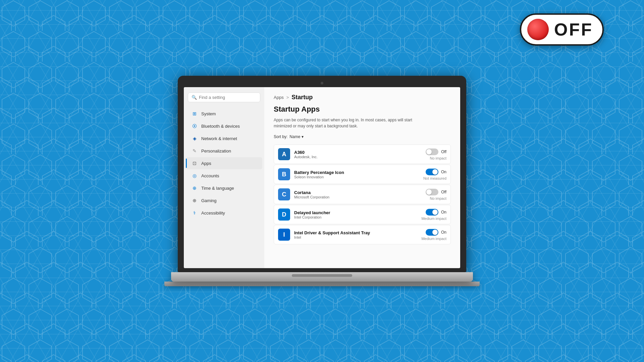 This screenshot has height=362, width=644. Describe the element at coordinates (435, 178) in the screenshot. I see `impact-battery: Not measured` at that location.